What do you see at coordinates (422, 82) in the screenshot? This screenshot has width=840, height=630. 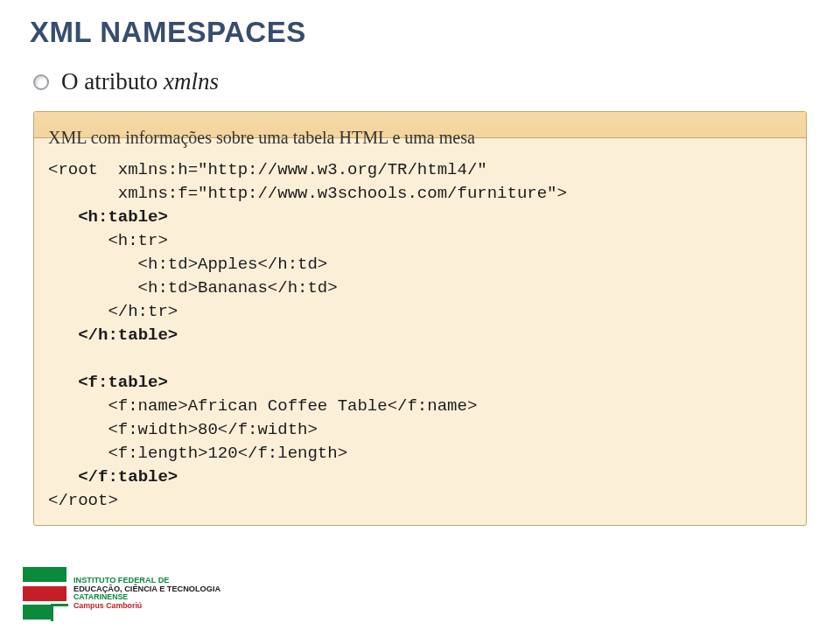 I see `bullet-item: O atributo xmlns` at bounding box center [422, 82].